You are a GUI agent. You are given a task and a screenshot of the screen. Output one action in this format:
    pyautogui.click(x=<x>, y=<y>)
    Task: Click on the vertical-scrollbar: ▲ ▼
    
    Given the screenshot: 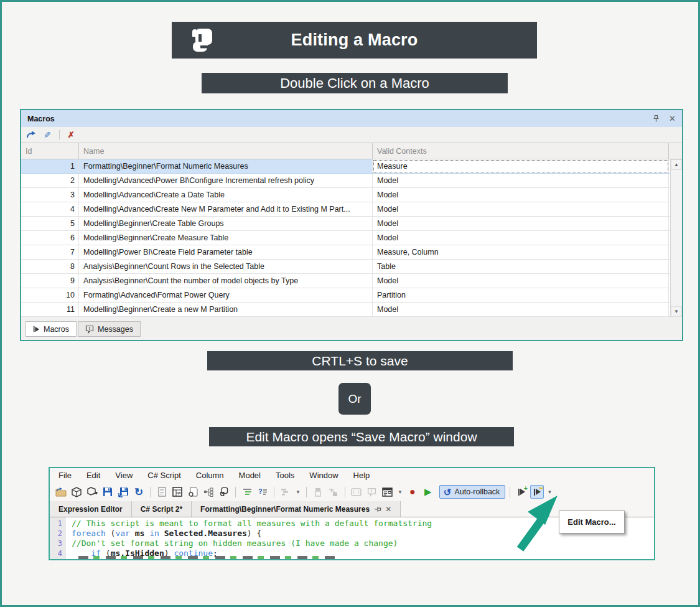 What is the action you would take?
    pyautogui.click(x=676, y=238)
    